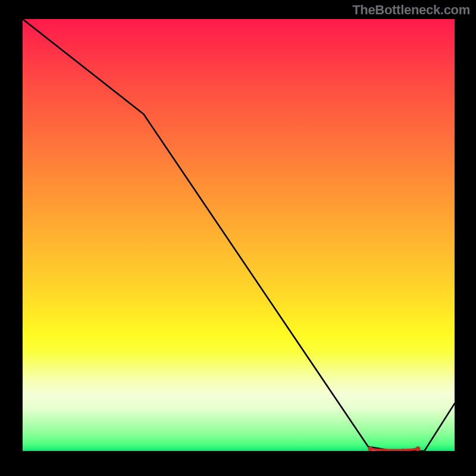 The image size is (476, 476). Describe the element at coordinates (394, 449) in the screenshot. I see `marker-band-line` at that location.